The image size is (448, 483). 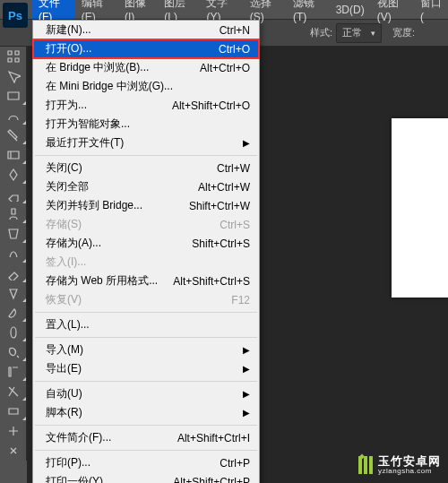 I want to click on ps-logo: Ps, so click(x=15, y=15).